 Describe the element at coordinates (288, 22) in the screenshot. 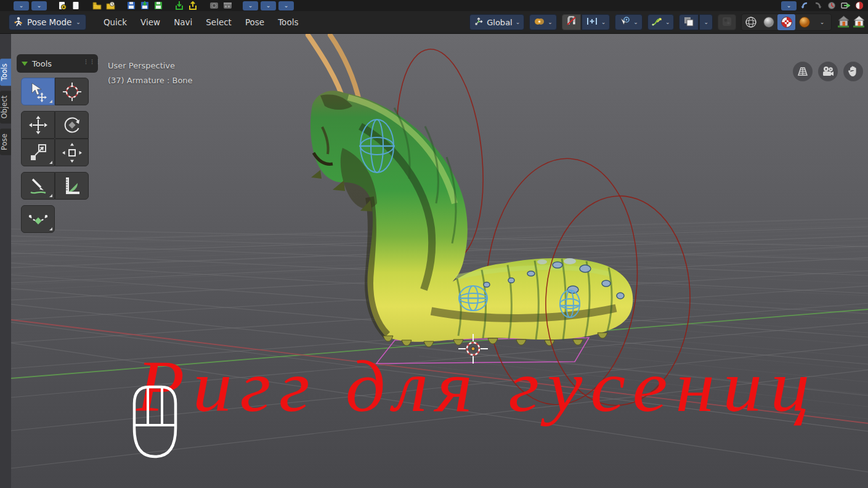

I see `menu-tools: Tools` at that location.